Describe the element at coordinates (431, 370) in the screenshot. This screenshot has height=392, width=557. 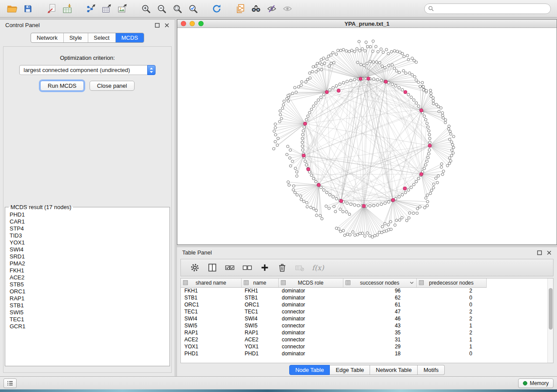
I see `table-tab-motifs: Motifs` at that location.